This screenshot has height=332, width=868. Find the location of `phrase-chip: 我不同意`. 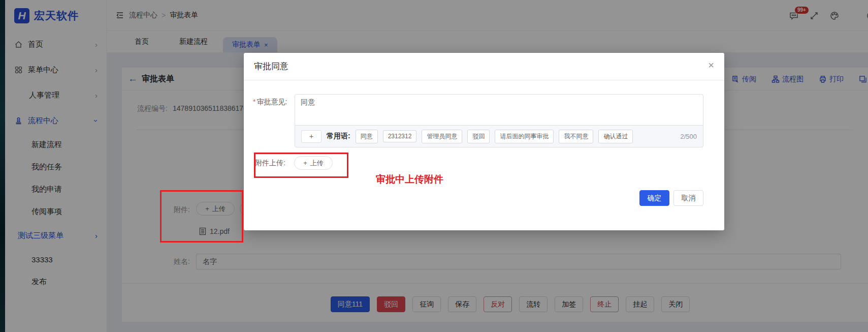

phrase-chip: 我不同意 is located at coordinates (576, 136).